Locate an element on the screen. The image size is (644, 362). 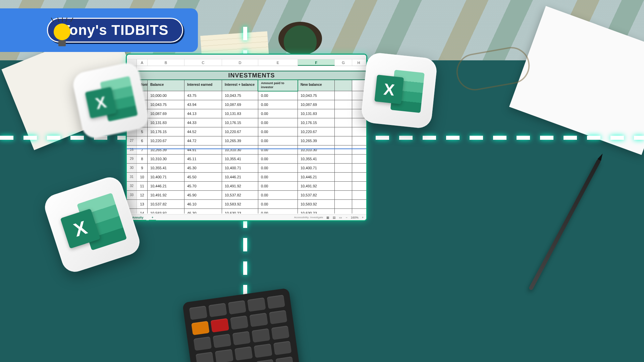
cell-month: 7 is located at coordinates (142, 150).